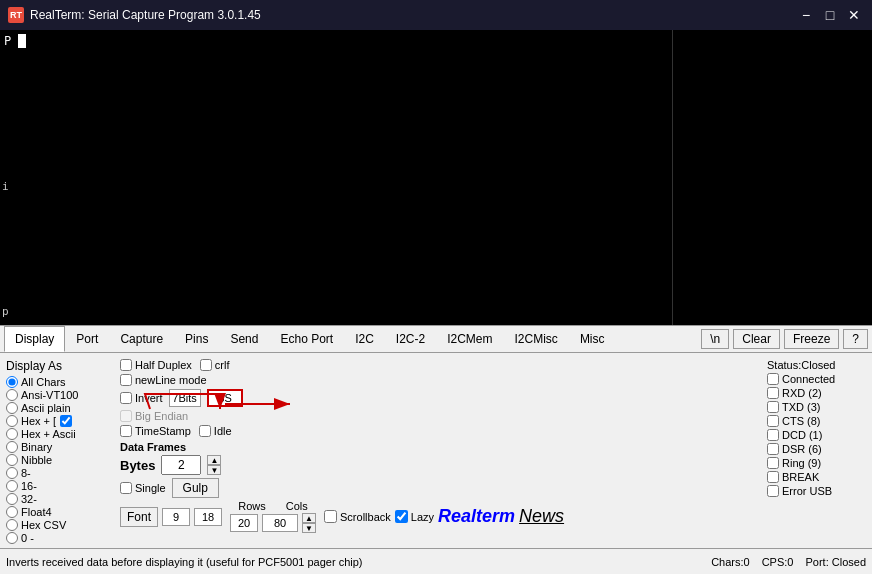 The image size is (872, 574). Describe the element at coordinates (214, 470) in the screenshot. I see `bytes-down-arrow: ▼` at that location.